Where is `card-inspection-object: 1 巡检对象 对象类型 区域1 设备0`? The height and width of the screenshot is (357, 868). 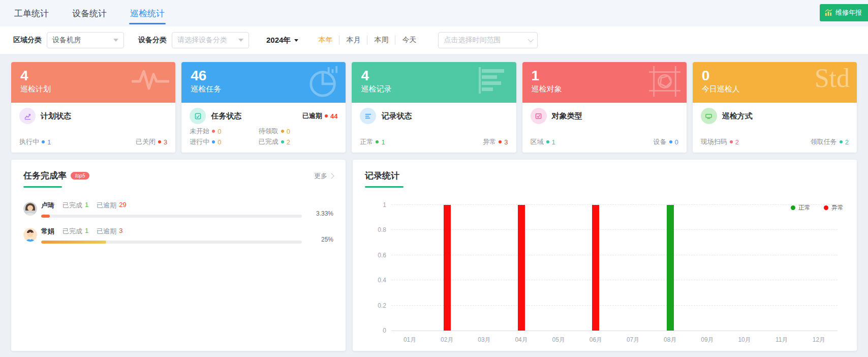 card-inspection-object: 1 巡检对象 对象类型 区域1 设备0 is located at coordinates (605, 107).